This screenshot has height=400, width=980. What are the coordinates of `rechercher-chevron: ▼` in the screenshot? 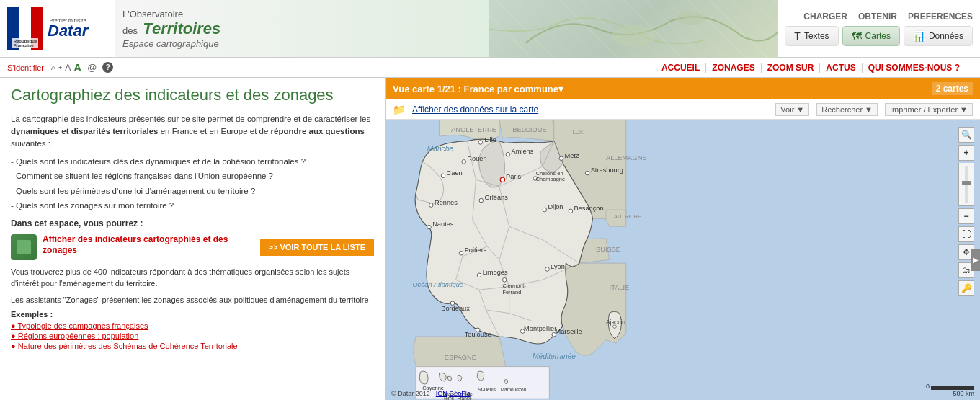 It's located at (869, 110).